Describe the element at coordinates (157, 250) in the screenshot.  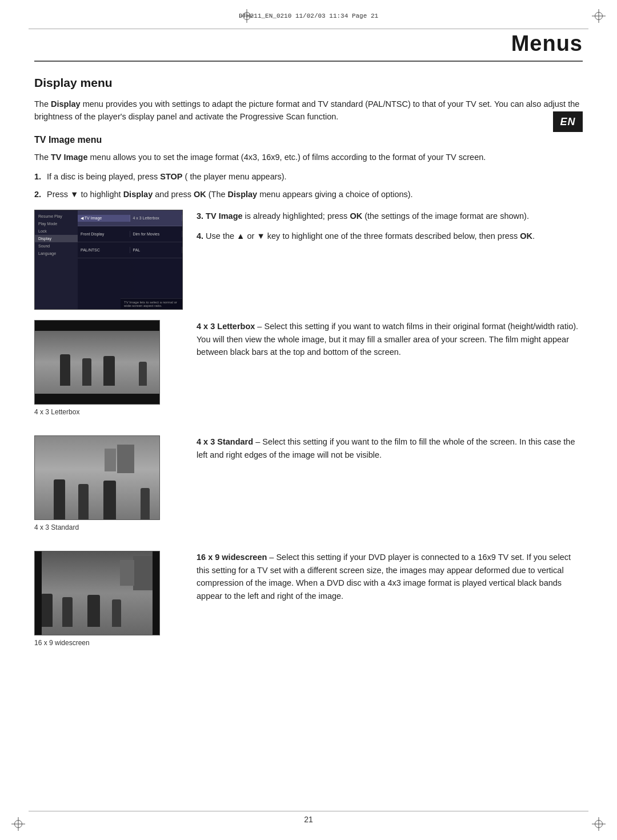
I see `menu-cell-palntsc-value: PAL` at that location.